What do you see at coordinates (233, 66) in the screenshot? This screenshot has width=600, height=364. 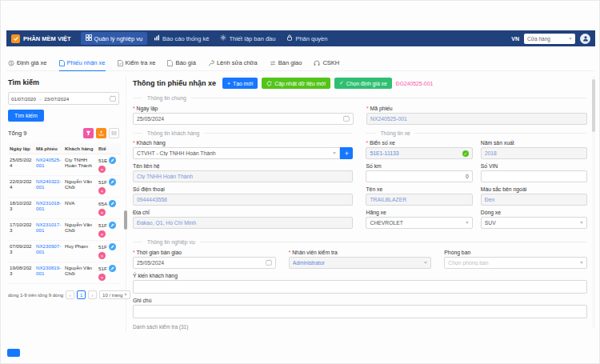 I see `tab-lenh-sua-chua: Lệnh sửa chữa` at bounding box center [233, 66].